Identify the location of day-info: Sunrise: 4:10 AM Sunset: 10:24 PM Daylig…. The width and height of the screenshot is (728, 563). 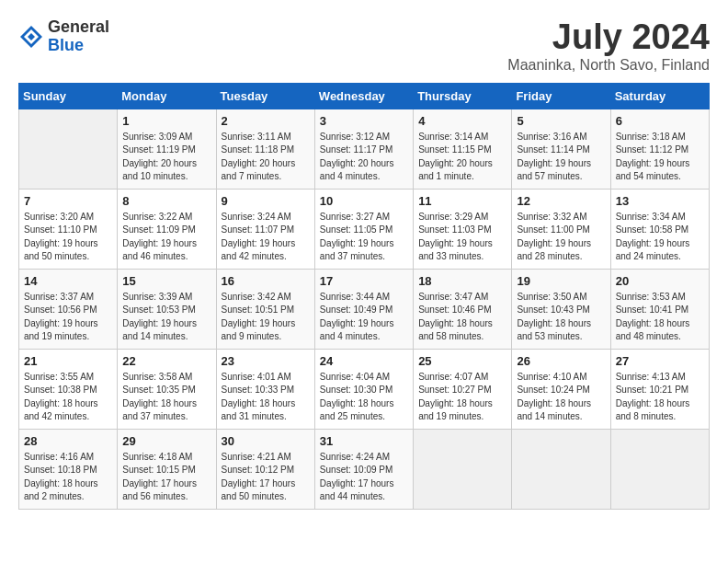
(561, 397).